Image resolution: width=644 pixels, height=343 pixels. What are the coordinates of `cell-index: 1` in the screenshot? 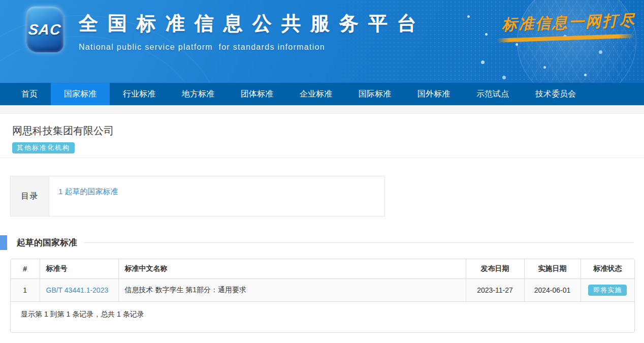 It's located at (25, 291).